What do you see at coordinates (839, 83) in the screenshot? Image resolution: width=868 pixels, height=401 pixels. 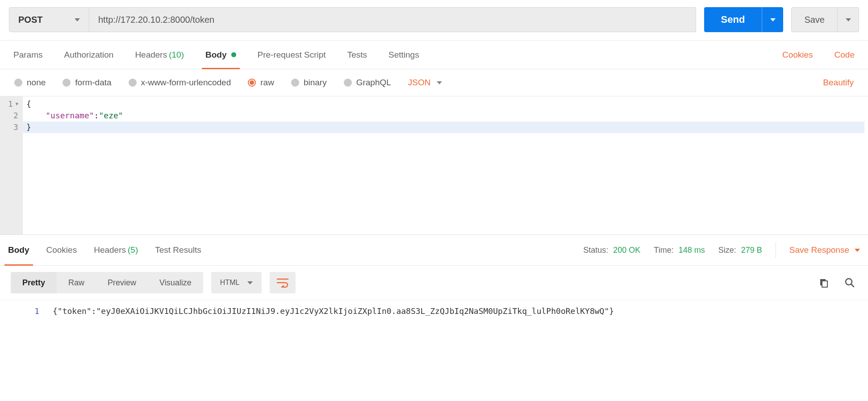 I see `beautify-link: Beautify` at bounding box center [839, 83].